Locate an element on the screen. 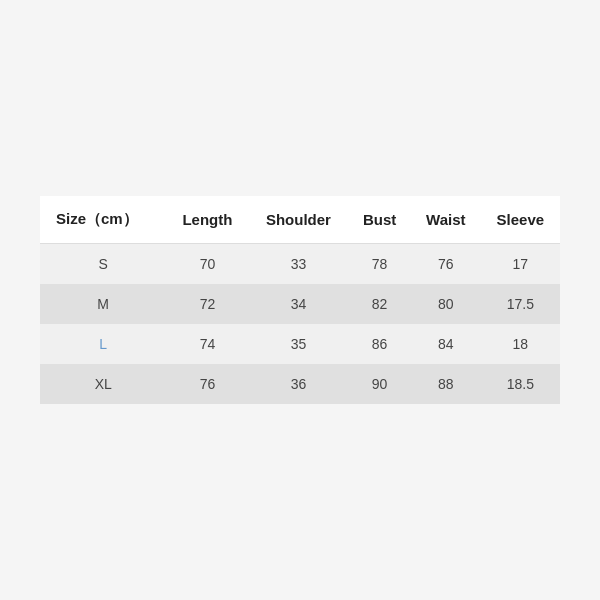  header-bust: Bust is located at coordinates (380, 220).